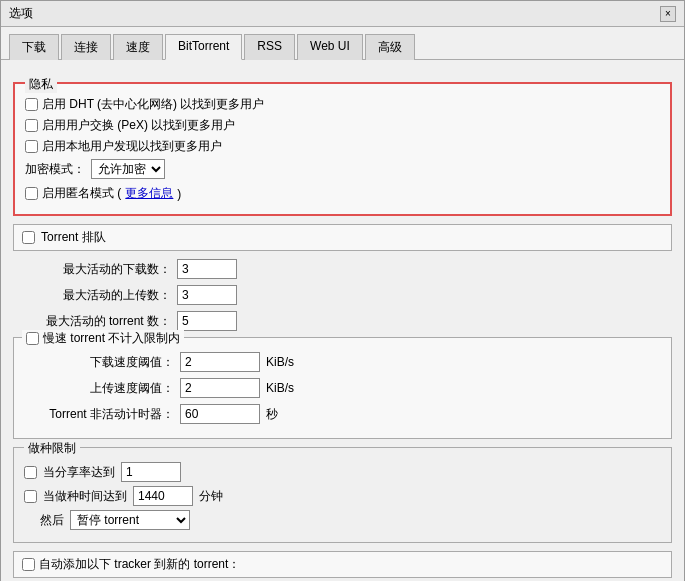 This screenshot has height=581, width=685. I want to click on auto-add-checkbox, so click(28, 564).